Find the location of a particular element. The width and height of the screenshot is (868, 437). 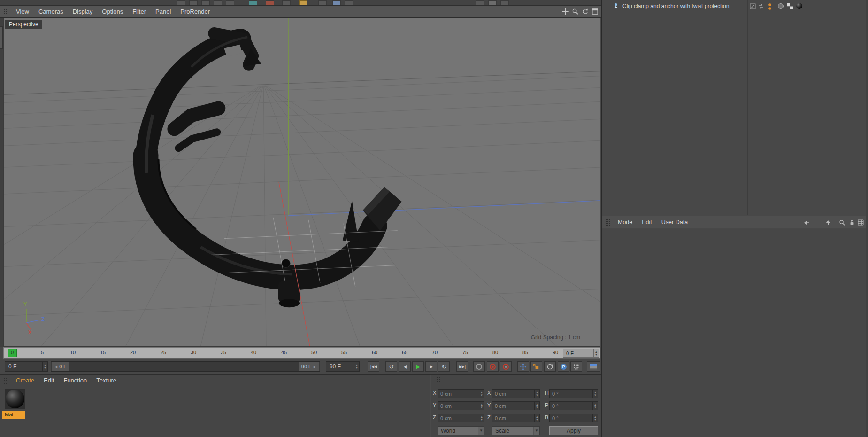

rotate-icon is located at coordinates (585, 11).